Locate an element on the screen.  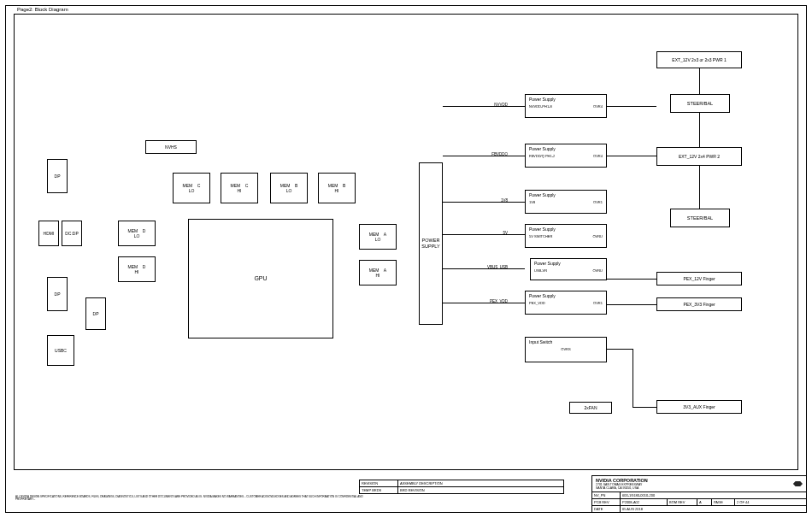
pcb-label: PCB REV is located at coordinates (606, 503).